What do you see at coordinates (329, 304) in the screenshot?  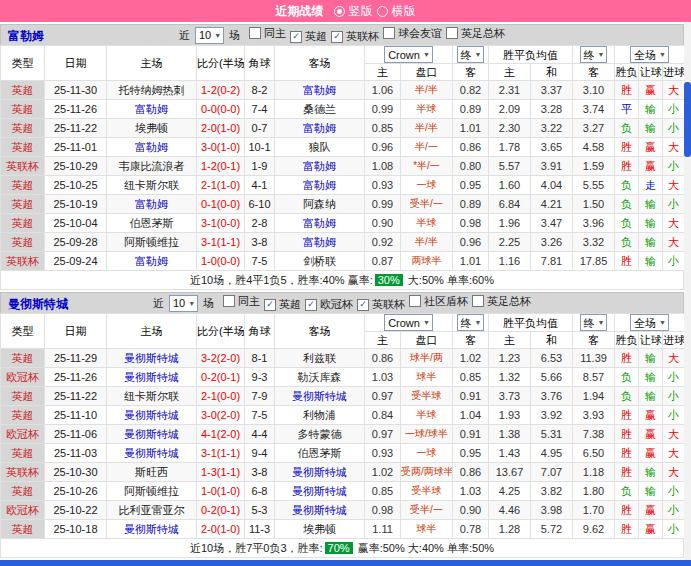 I see `filter-checkbox-欧冠杯: ✓欧冠杯` at bounding box center [329, 304].